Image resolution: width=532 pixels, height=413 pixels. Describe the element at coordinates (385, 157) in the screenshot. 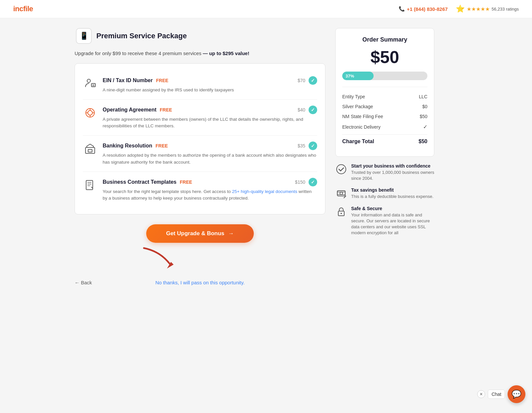

I see `right-column: Order Summary $50 37% Entity Type LLC Si…` at that location.